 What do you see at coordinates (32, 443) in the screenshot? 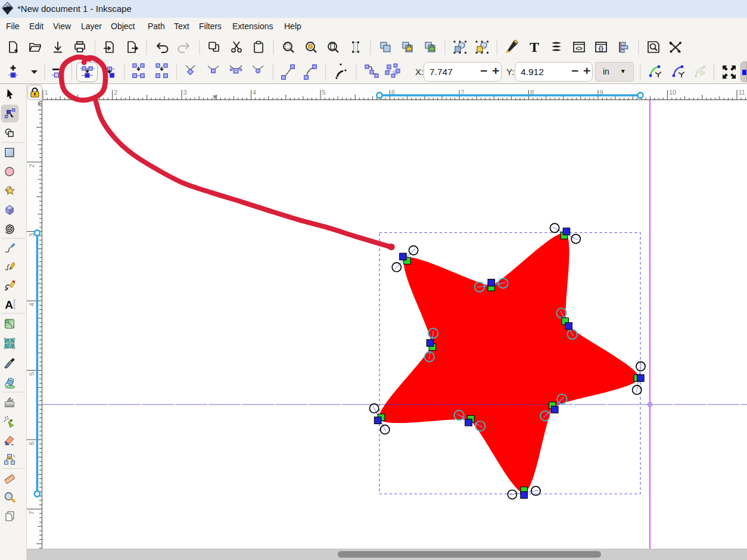
I see `svg-text: 6` at bounding box center [32, 443].